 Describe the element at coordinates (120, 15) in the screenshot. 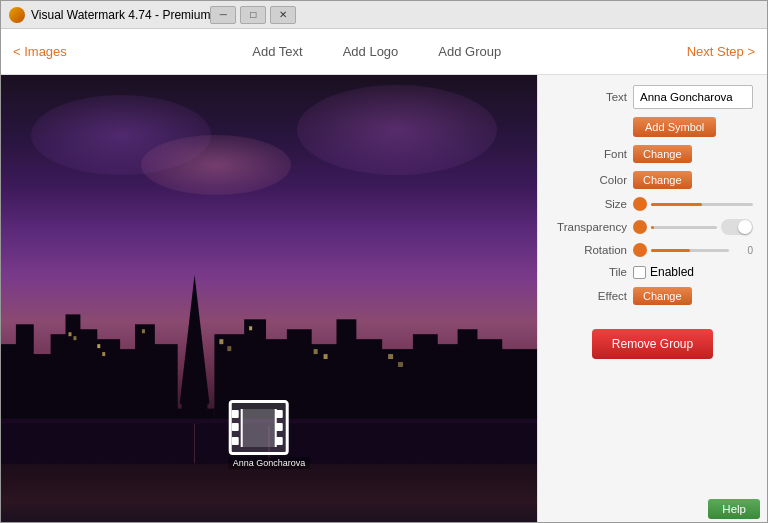

I see `titlebar-title: Visual Watermark 4.74 - Premium` at that location.